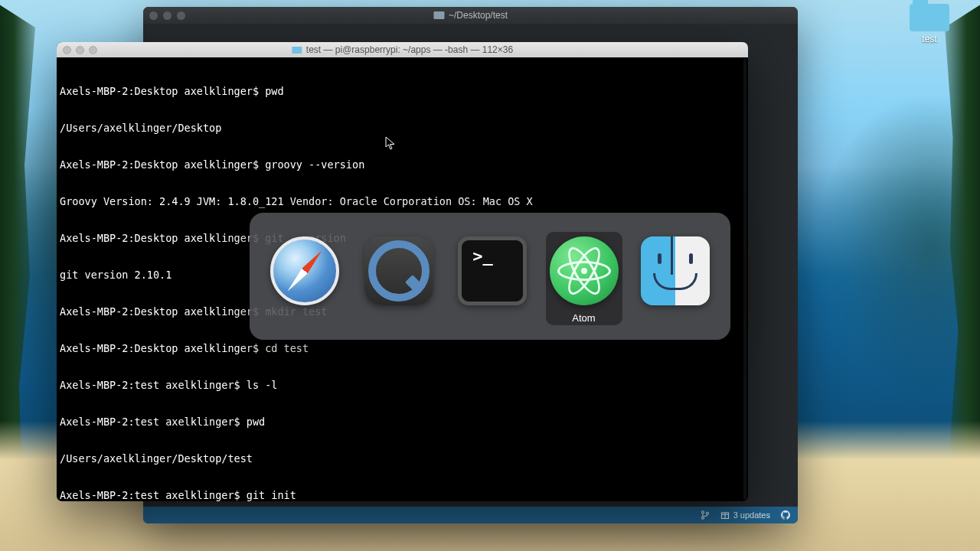 Image resolution: width=980 pixels, height=551 pixels. Describe the element at coordinates (786, 515) in the screenshot. I see `status-octo-icon-wrap` at that location.